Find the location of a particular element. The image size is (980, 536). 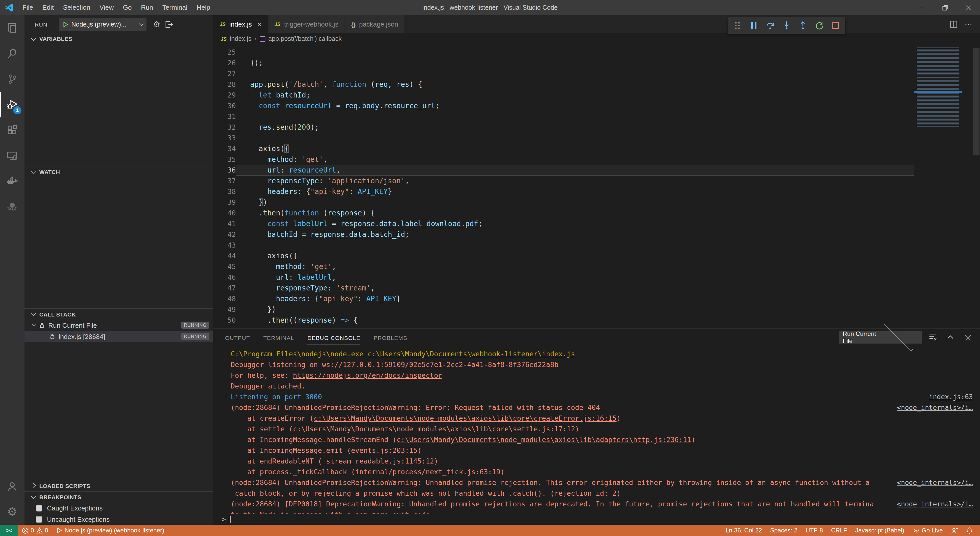

code-line-45: 45 method: 'get', is located at coordinates (564, 267).